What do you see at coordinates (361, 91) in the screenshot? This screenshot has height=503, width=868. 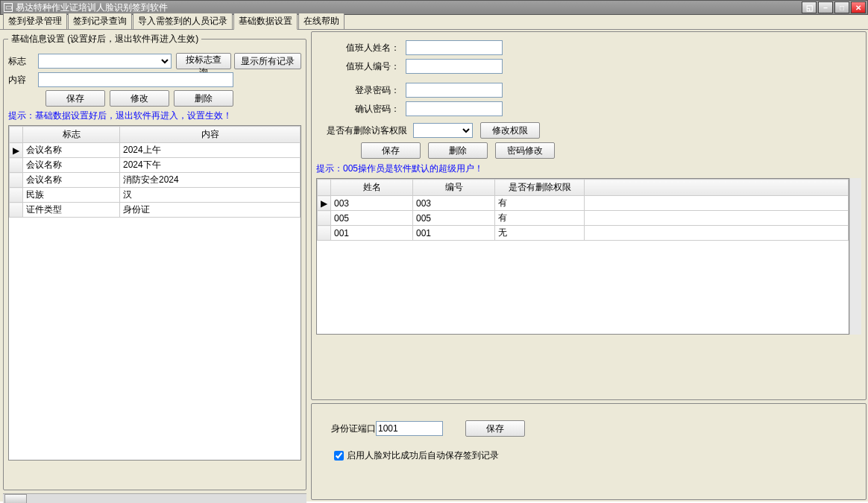 I see `login-pwd-label: 登录密码：` at bounding box center [361, 91].